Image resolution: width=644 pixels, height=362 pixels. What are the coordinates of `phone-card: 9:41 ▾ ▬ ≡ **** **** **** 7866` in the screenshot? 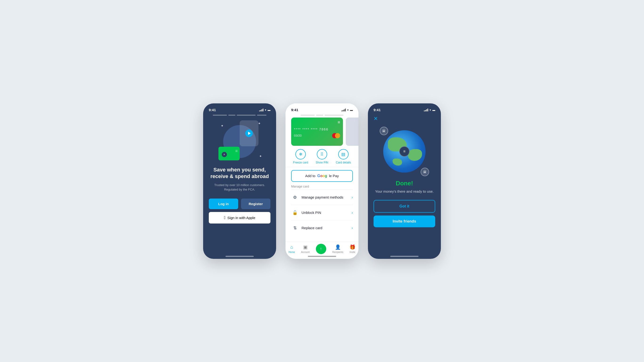 It's located at (322, 181).